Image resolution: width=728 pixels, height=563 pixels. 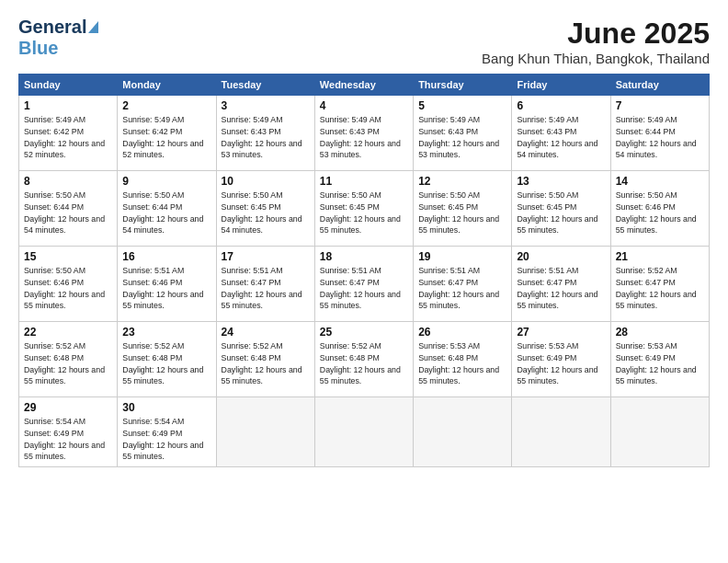 What do you see at coordinates (364, 432) in the screenshot?
I see `calendar-week-row: 29 Sunrise: 5:54 AMSunset: 6:49 PMDaylig…` at bounding box center [364, 432].